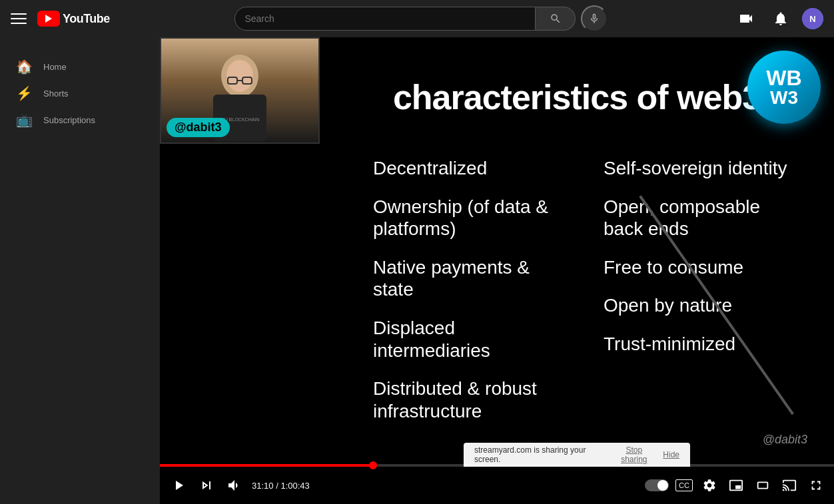 This screenshot has width=834, height=504. What do you see at coordinates (24, 93) in the screenshot?
I see `shorts-icon: ⚡` at bounding box center [24, 93].